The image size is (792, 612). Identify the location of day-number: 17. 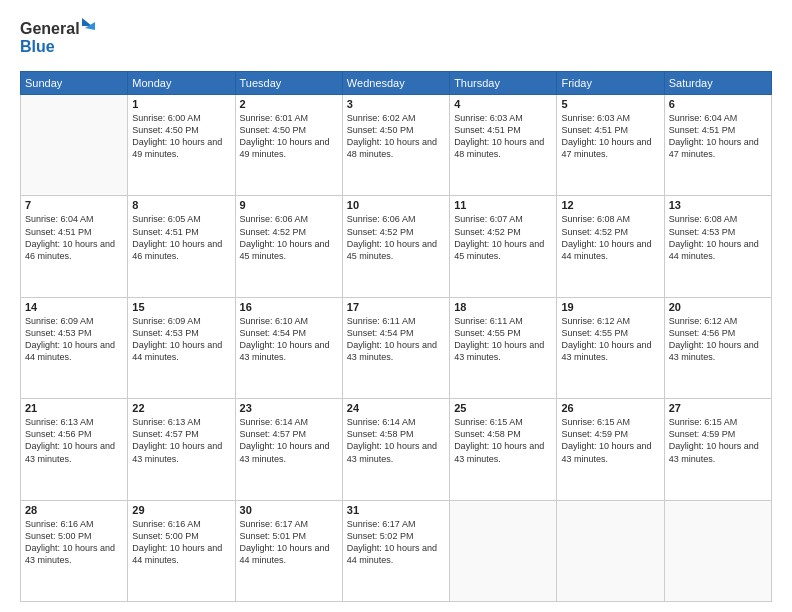
(396, 307).